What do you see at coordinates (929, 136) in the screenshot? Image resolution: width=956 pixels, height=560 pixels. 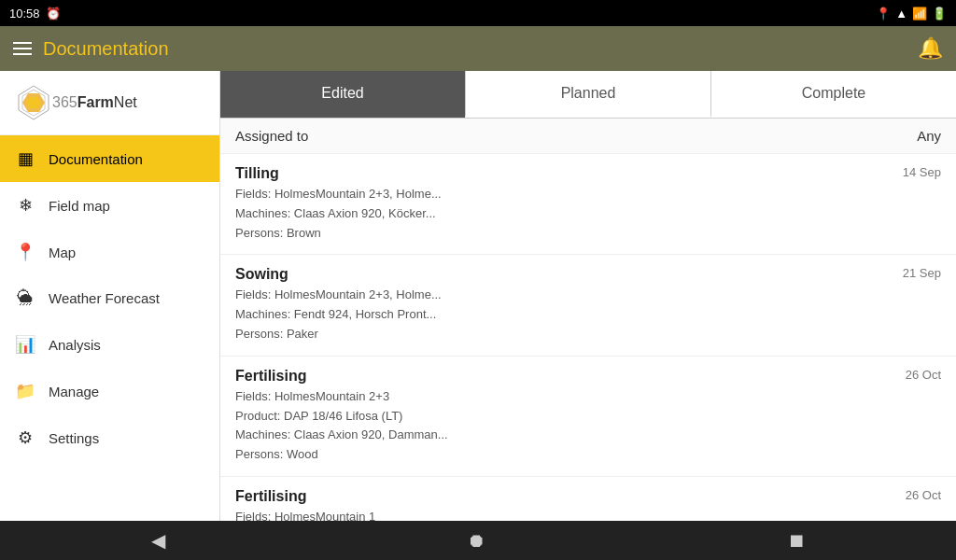 I see `assigned-value: Any` at bounding box center [929, 136].